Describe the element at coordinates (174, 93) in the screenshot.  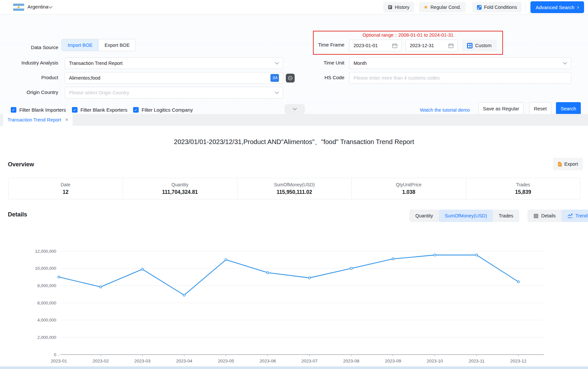
I see `origin-country-select: Please select Origin Country` at that location.